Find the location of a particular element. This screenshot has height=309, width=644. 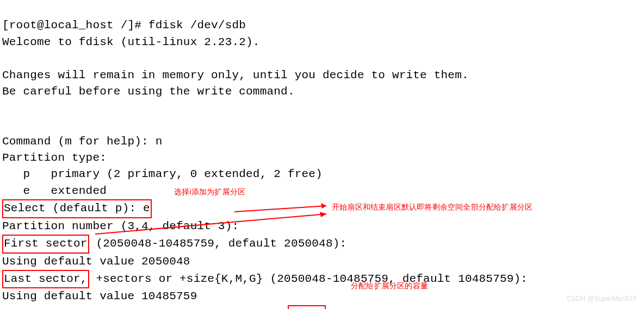

line-primary: p primary (2 primary, 0 extended, 2 free… is located at coordinates (162, 174).